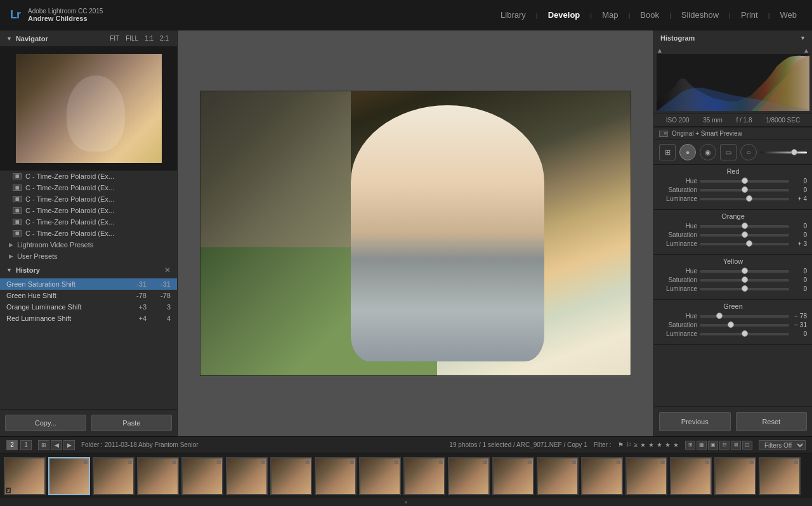 The height and width of the screenshot is (506, 812). Describe the element at coordinates (745, 190) in the screenshot. I see `red-sat-track` at that location.